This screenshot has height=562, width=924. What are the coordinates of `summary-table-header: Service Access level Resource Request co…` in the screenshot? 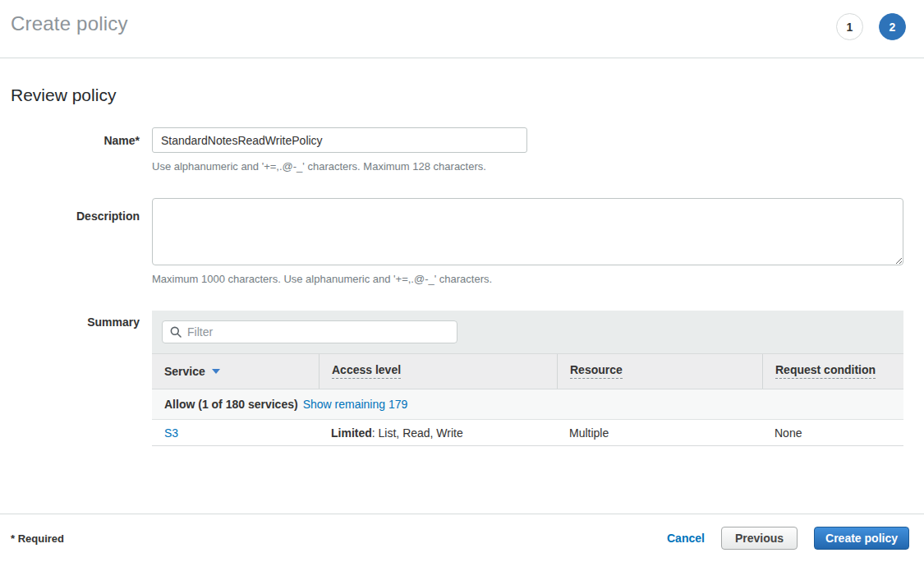 It's located at (527, 371).